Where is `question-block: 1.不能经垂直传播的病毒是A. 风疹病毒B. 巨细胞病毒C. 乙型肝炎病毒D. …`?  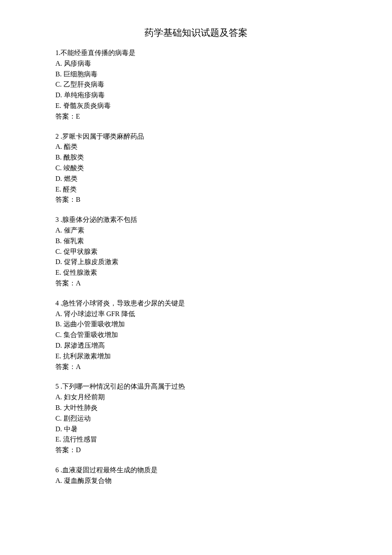
question-block: 1.不能经垂直传播的病毒是A. 风疹病毒B. 巨细胞病毒C. 乙型肝炎病毒D. … is located at coordinates (196, 85).